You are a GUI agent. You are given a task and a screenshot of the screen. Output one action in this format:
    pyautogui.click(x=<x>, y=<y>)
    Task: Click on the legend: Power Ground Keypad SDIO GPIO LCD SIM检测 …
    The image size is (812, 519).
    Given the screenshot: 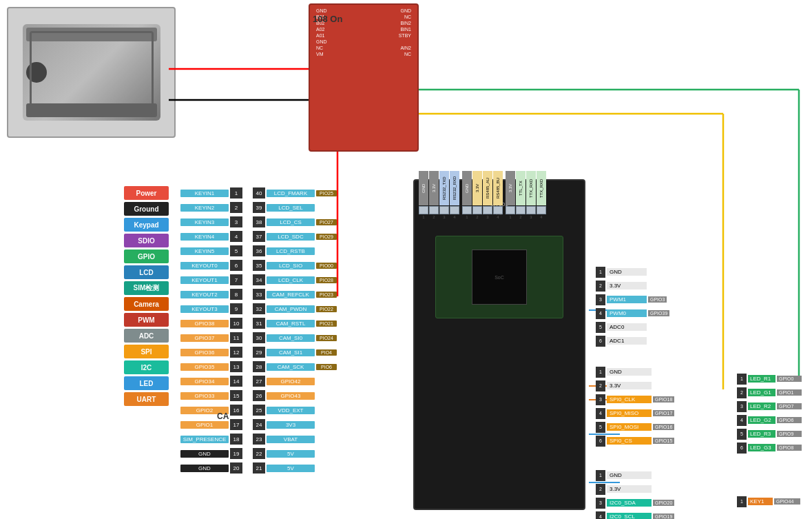 What is the action you would take?
    pyautogui.click(x=146, y=296)
    